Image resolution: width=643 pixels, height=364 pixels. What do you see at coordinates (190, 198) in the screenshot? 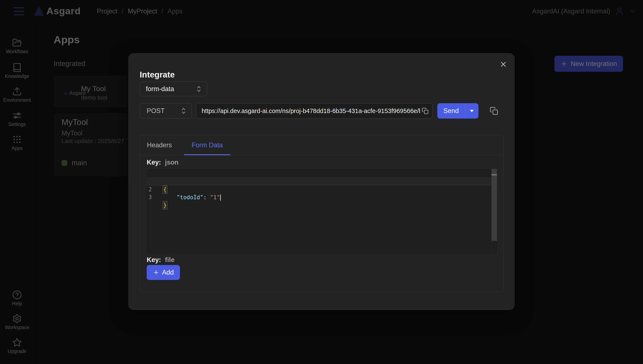
I see `json-key-token: "todoId"` at bounding box center [190, 198].